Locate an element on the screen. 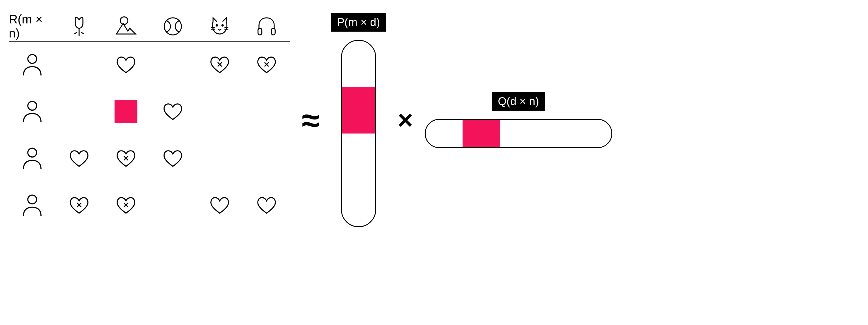  matrix-Q-column: Q(d × n) is located at coordinates (519, 120).